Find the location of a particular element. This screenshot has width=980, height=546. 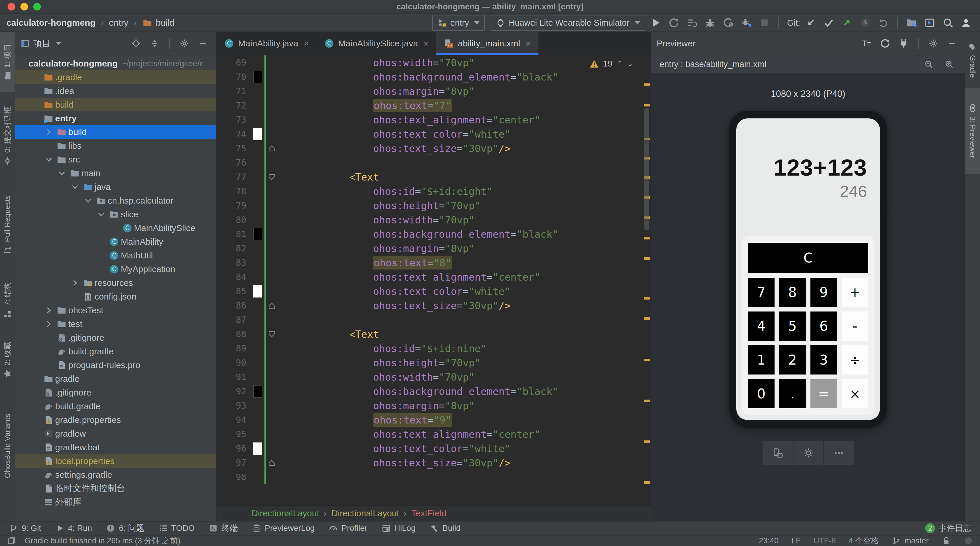

calc-key-+: + is located at coordinates (855, 292).